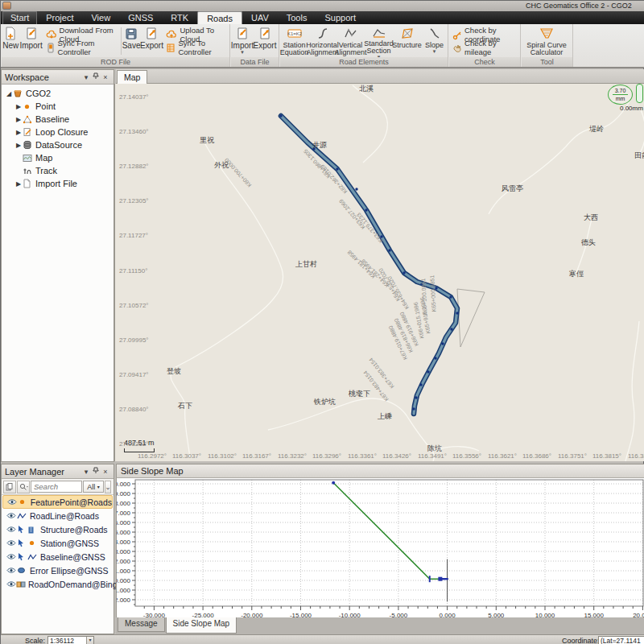 The width and height of the screenshot is (644, 644). I want to click on menu-tab-gnss: GNSS, so click(140, 18).